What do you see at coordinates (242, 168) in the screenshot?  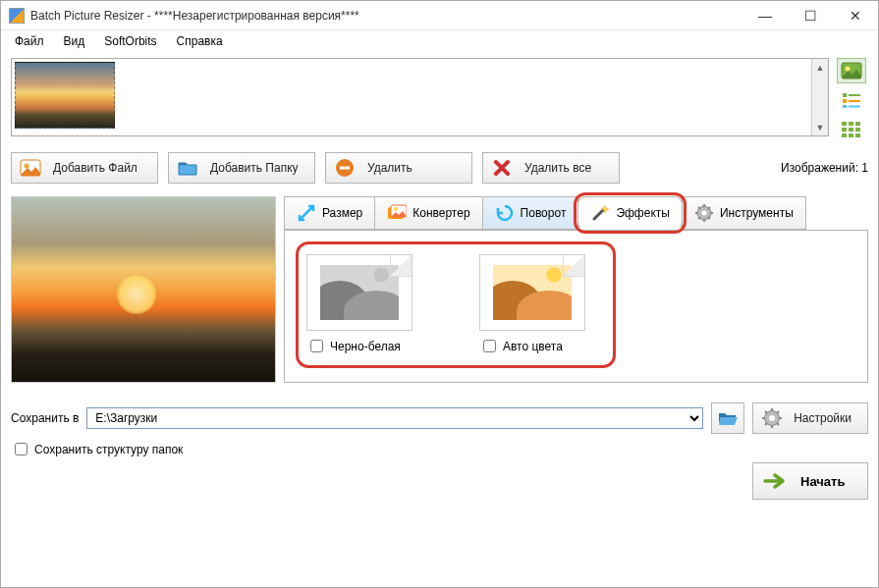 I see `add-folder-button: Добавить Папку` at bounding box center [242, 168].